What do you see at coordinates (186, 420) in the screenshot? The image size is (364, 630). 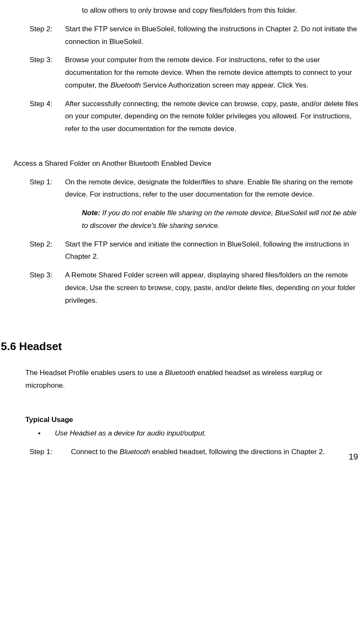 I see `typical-usage-title: Typical Usage` at bounding box center [186, 420].